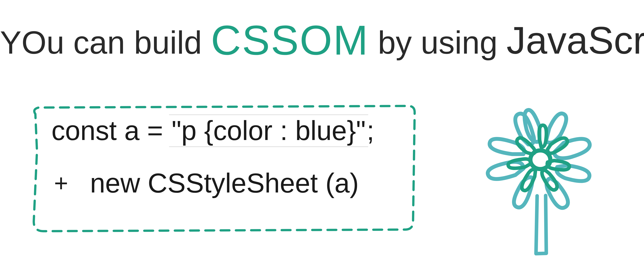 Image resolution: width=644 pixels, height=262 pixels. I want to click on code-line2-text: new CSStyleSheet (a), so click(224, 183).